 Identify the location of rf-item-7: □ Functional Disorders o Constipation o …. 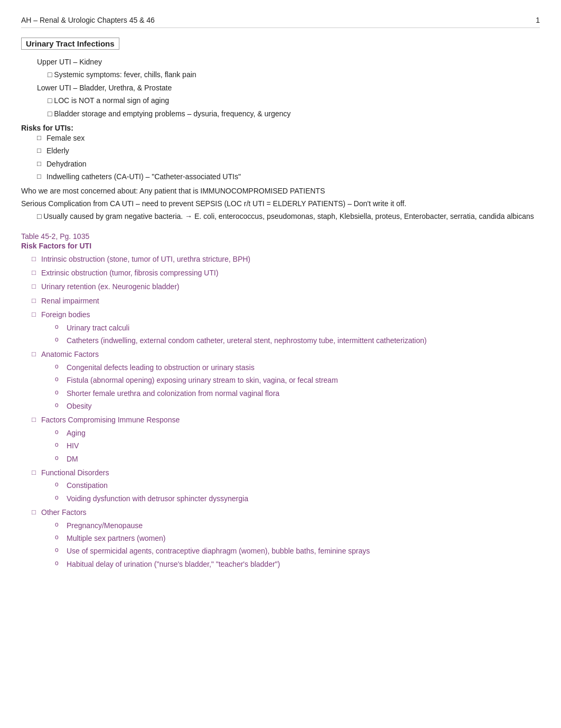
(286, 485).